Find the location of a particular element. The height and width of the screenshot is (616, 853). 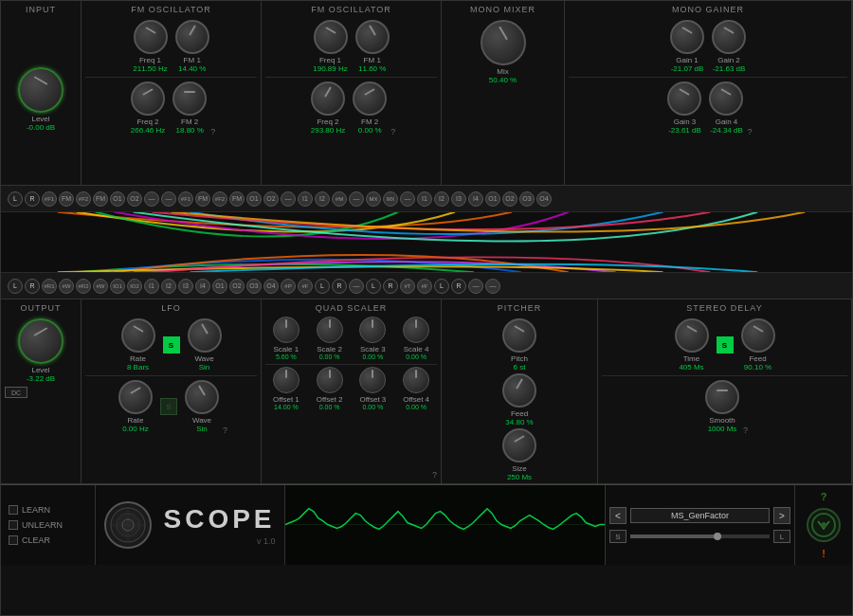

patch-node-i2-t: I2 is located at coordinates (322, 199).